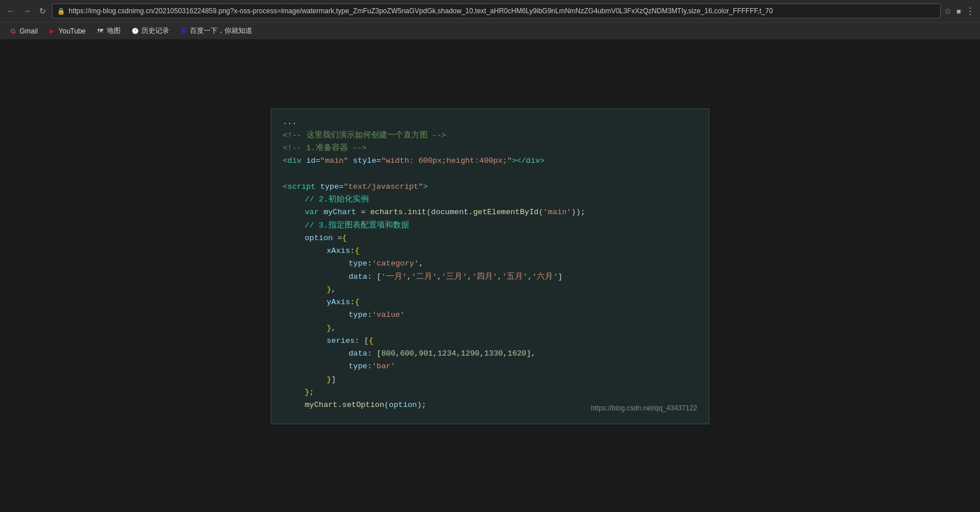  I want to click on code-token: 1.准备容器, so click(327, 148).